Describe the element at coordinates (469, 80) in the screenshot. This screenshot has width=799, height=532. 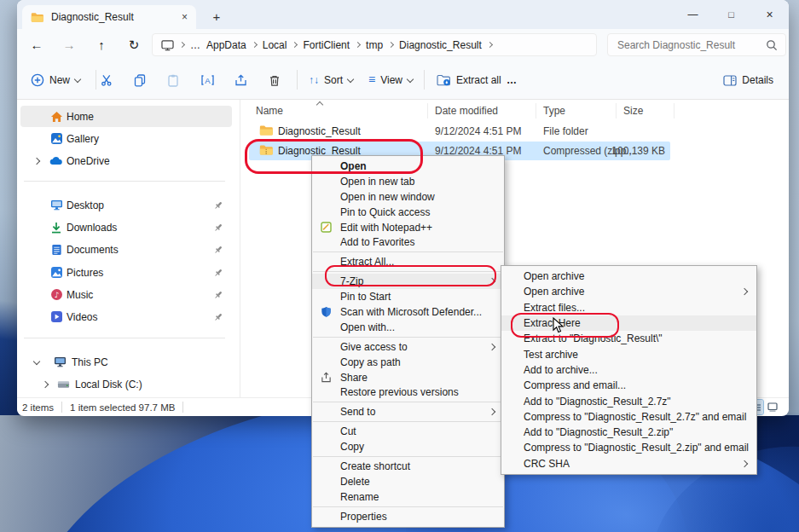
I see `extract-all-button: Extract all` at that location.